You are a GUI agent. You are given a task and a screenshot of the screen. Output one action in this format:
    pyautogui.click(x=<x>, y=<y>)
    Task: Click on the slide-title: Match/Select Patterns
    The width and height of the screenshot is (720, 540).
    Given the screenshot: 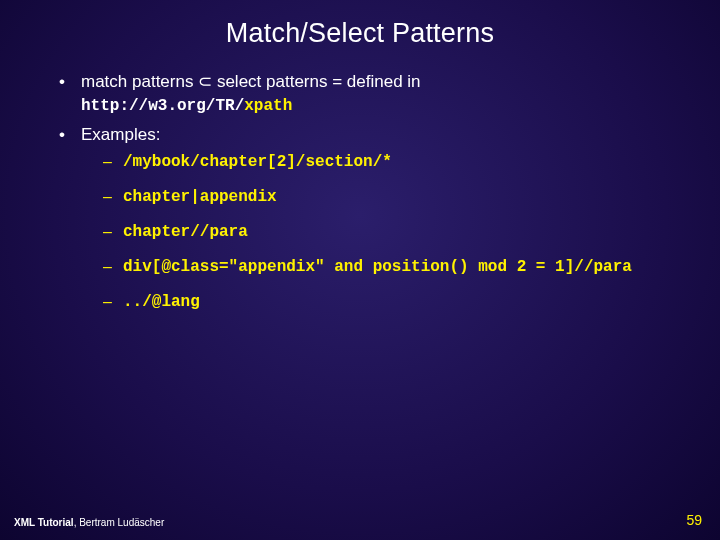 What is the action you would take?
    pyautogui.click(x=360, y=24)
    